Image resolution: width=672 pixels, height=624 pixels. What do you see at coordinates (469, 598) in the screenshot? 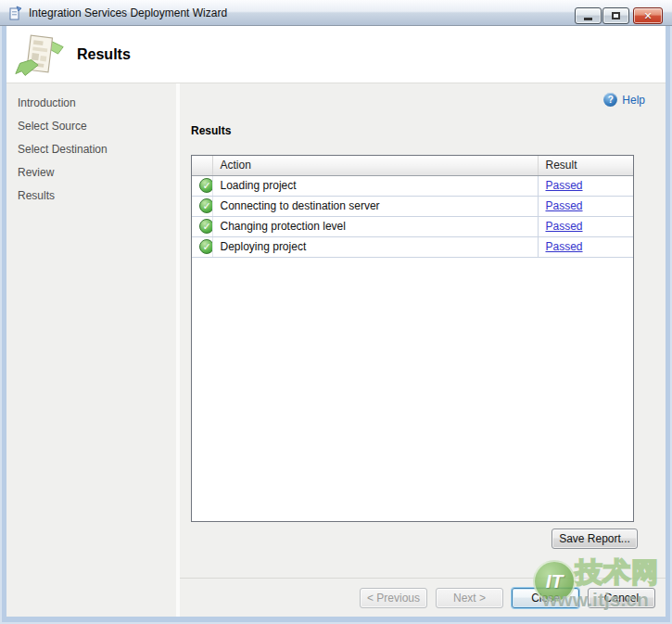
I see `next-button: Next >` at bounding box center [469, 598].